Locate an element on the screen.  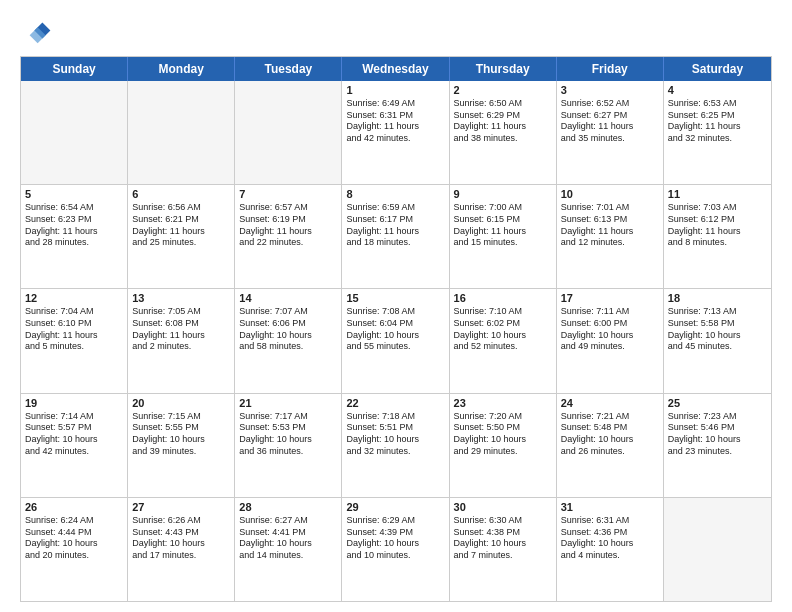
calendar-day-cell: 3Sunrise: 6:52 AM Sunset: 6:27 PM Daylig… is located at coordinates (610, 132).